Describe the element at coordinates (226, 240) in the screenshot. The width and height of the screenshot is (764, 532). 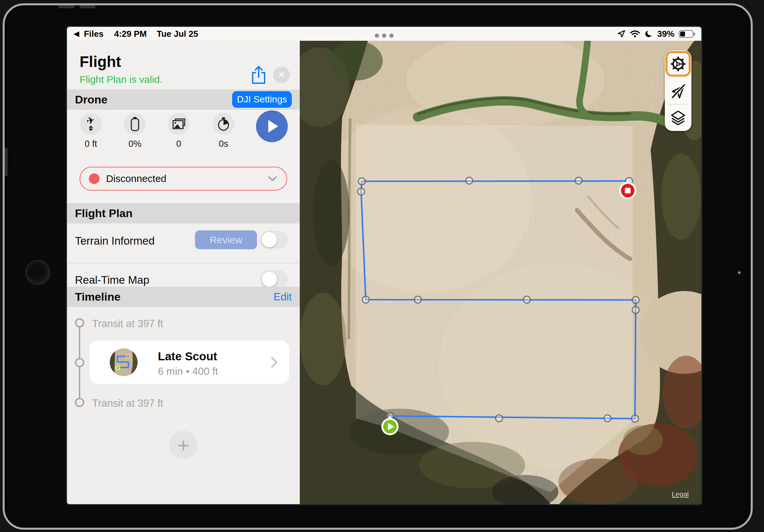
I see `terrain-review-button: Review` at that location.